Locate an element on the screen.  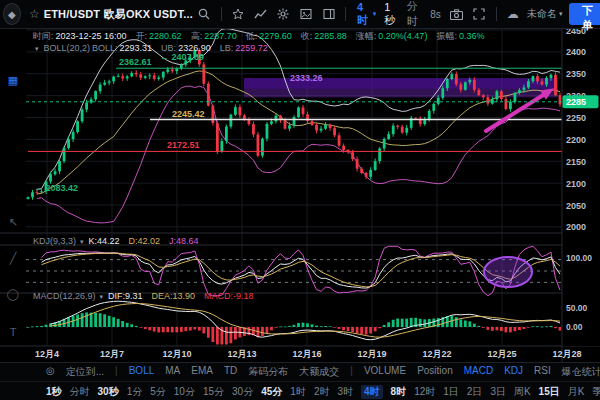
top-toolbar: ◆ ☆ ETH/USDT 欧易OKX USDT... 4时 ▾ 1秒 分时 8s… is located at coordinates (300, 14).